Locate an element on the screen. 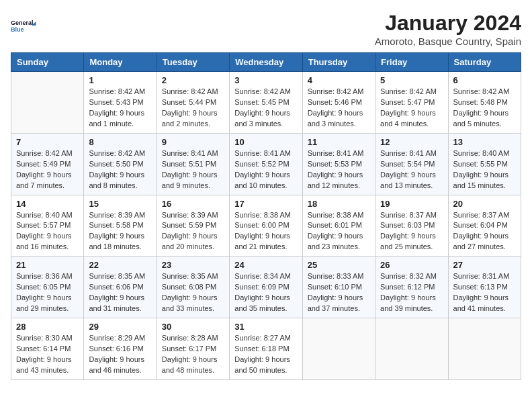 This screenshot has height=411, width=532. day-detail: Sunrise: 8:35 AM Sunset: 6:08 PM Dayligh… is located at coordinates (193, 293).